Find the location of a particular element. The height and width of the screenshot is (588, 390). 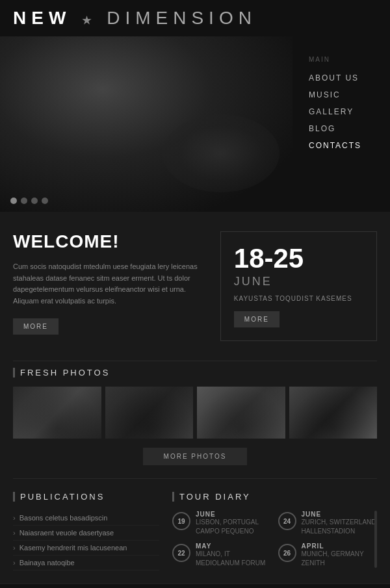

event-more-button: MORE is located at coordinates (257, 320).